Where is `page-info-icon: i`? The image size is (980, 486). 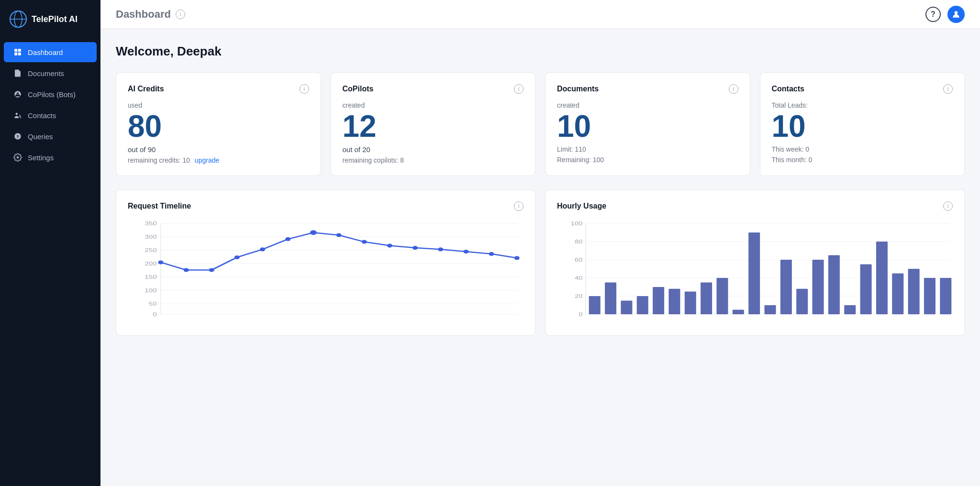 page-info-icon: i is located at coordinates (180, 14).